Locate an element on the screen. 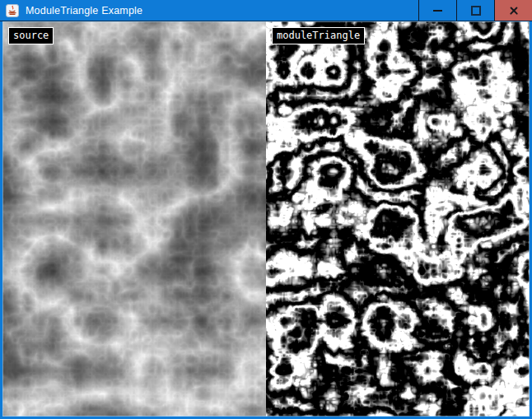 Image resolution: width=532 pixels, height=419 pixels. window-title: ModuleTriangle Example is located at coordinates (84, 11).